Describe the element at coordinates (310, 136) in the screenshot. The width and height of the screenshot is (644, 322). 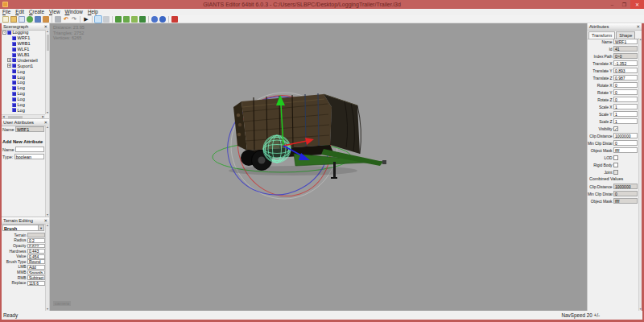
I see `trailer-model` at that location.